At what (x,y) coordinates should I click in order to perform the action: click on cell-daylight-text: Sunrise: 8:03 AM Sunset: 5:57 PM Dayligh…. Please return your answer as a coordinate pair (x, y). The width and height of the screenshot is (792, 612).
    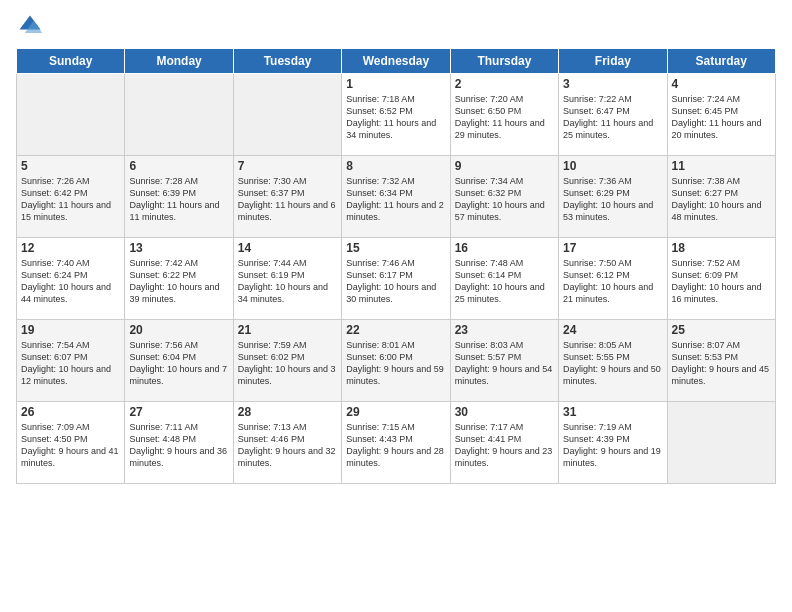
    Looking at the image, I should click on (504, 364).